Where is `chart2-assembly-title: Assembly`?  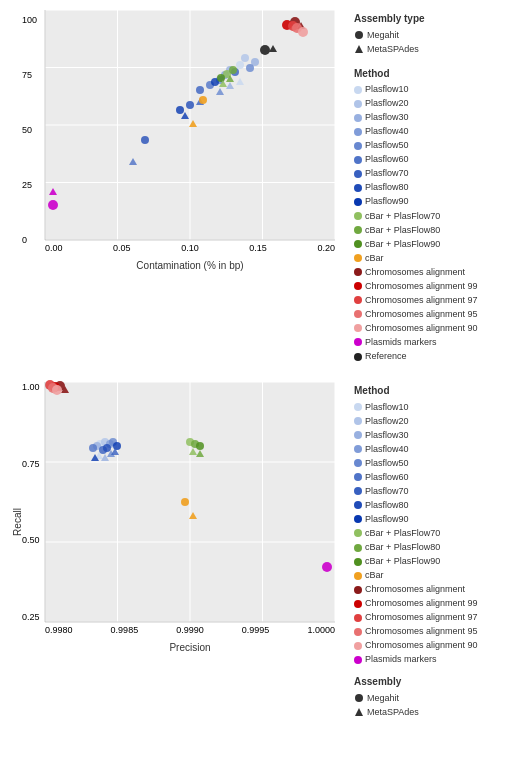 chart2-assembly-title: Assembly is located at coordinates (430, 682).